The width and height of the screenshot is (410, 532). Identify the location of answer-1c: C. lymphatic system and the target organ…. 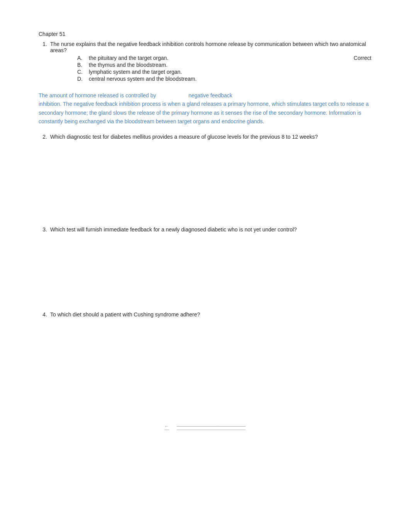
(224, 72).